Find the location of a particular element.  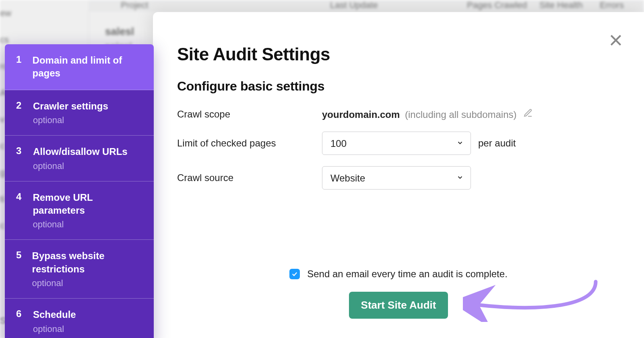

limit-pages-label: Limit of checked pages is located at coordinates (250, 143).